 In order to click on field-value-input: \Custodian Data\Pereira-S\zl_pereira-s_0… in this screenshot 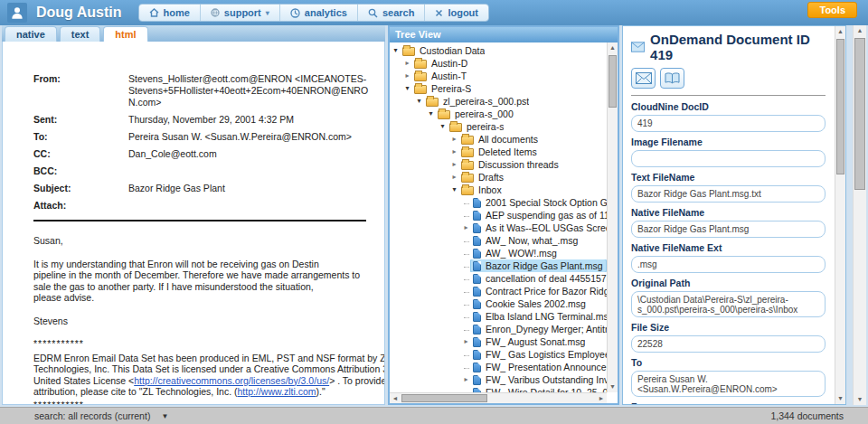, I will do `click(729, 304)`.